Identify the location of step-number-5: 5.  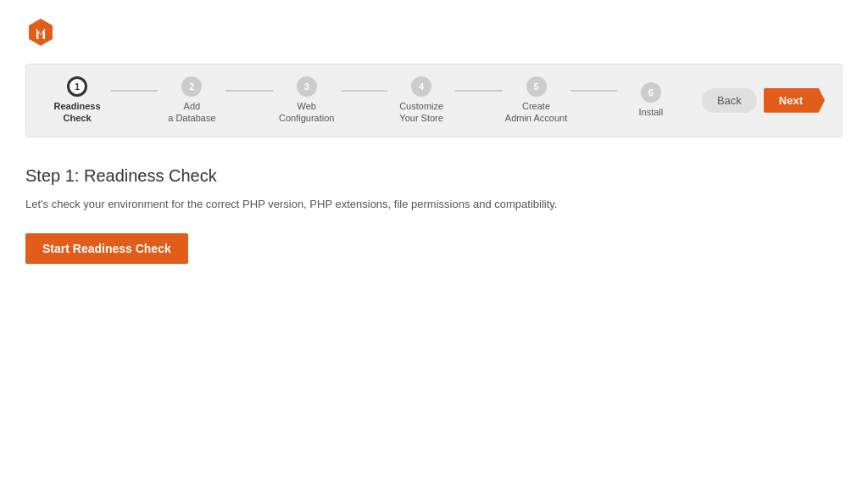
(536, 87).